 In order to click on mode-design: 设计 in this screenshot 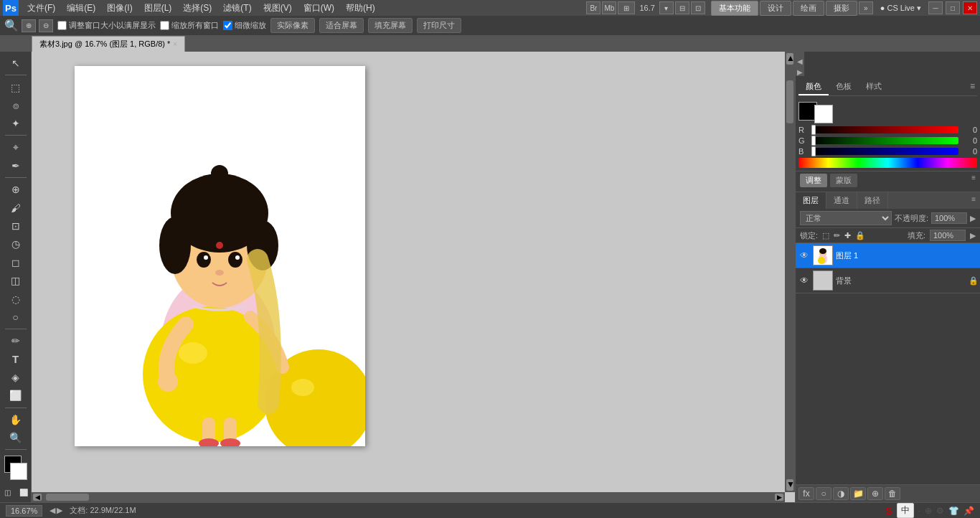, I will do `click(776, 9)`.